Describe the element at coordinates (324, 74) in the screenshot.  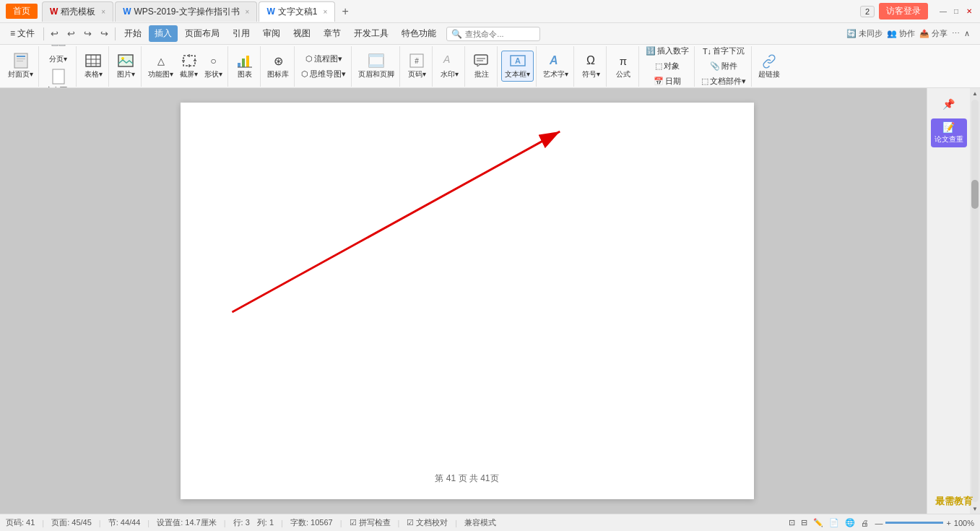
I see `mindmap-button: ⬡ 思维导图▾` at that location.